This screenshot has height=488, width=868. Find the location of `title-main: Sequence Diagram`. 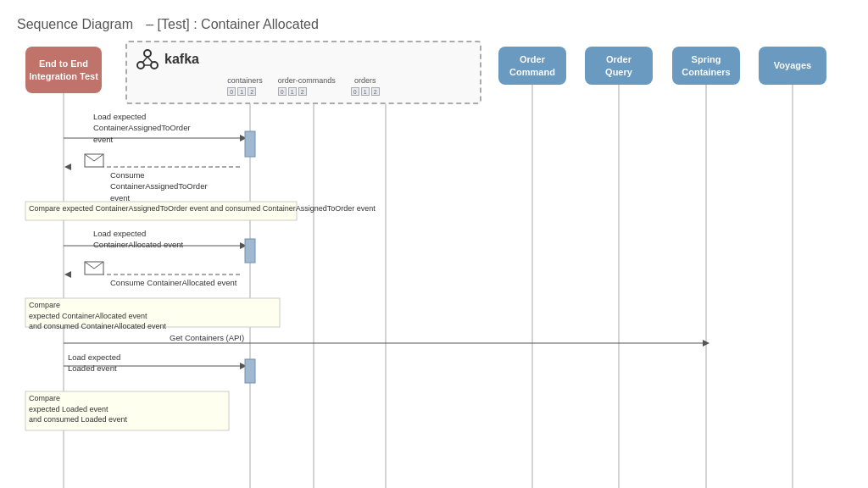

title-main: Sequence Diagram is located at coordinates (75, 24).